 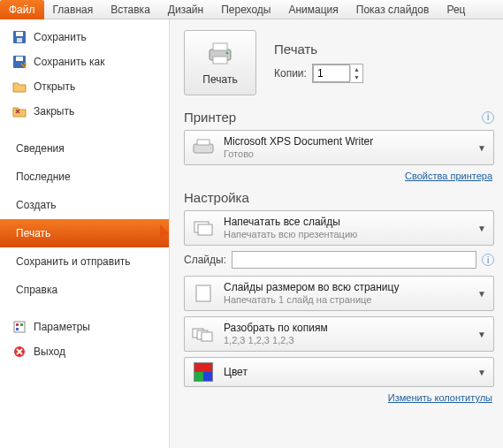 What do you see at coordinates (203, 334) in the screenshot?
I see `collate-icon` at bounding box center [203, 334].